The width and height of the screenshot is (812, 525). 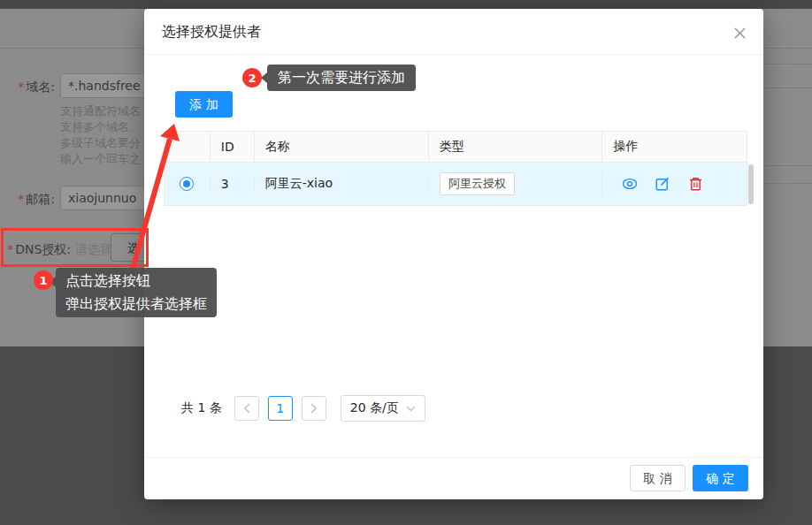 What do you see at coordinates (751, 184) in the screenshot?
I see `table-scrollbar` at bounding box center [751, 184].